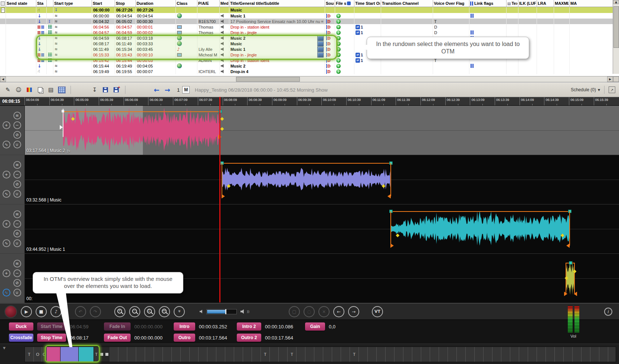 This screenshot has height=364, width=619. What do you see at coordinates (324, 312) in the screenshot?
I see `cancel-button: ×` at bounding box center [324, 312].